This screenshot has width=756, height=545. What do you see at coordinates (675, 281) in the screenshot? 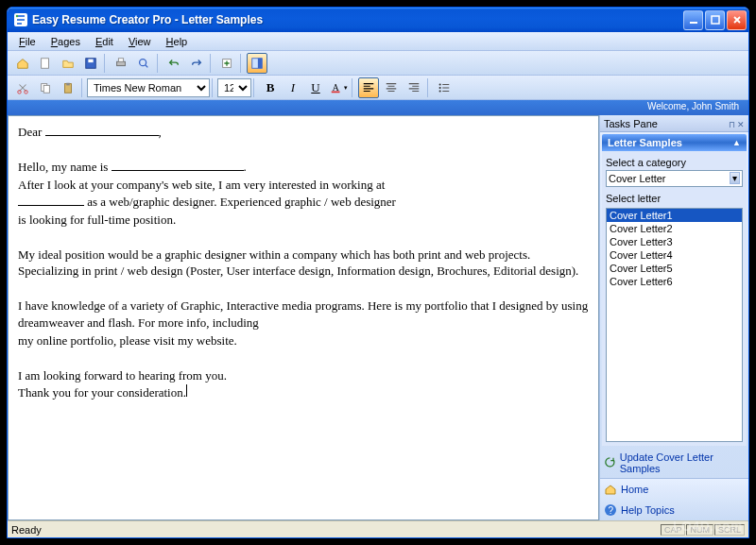
I see `list-item: Cover Letter6` at bounding box center [675, 281].